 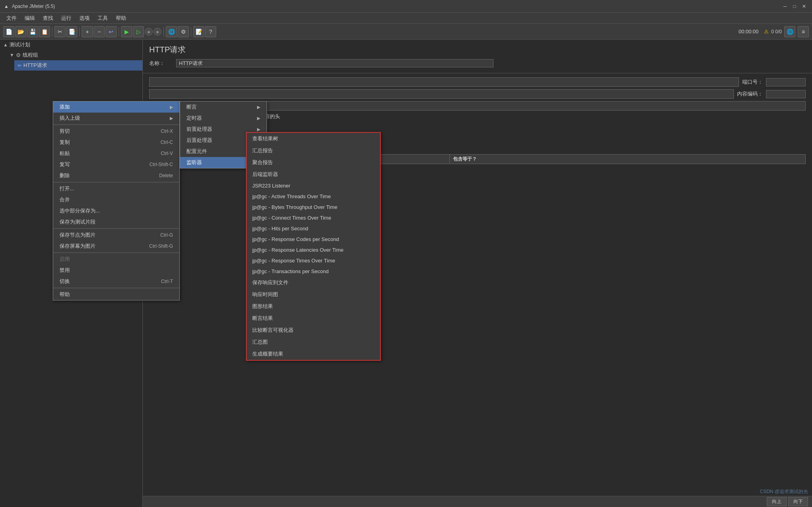 What do you see at coordinates (313, 342) in the screenshot?
I see `ctx-summary-chart: 汇总图` at bounding box center [313, 342].